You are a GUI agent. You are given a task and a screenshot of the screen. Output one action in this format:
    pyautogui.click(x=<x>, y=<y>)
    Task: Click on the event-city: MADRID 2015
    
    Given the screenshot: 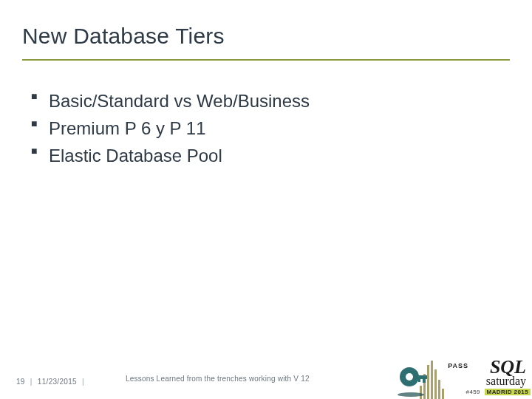 What is the action you would take?
    pyautogui.click(x=508, y=392)
    